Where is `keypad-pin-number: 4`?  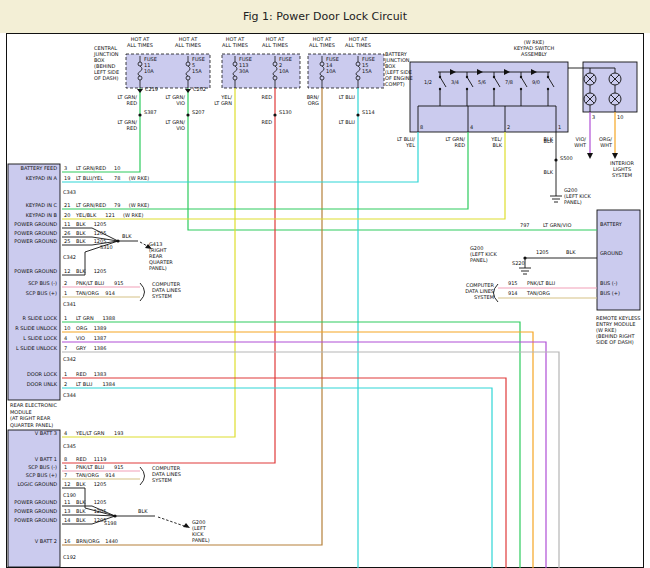
keypad-pin-number: 4 is located at coordinates (472, 127).